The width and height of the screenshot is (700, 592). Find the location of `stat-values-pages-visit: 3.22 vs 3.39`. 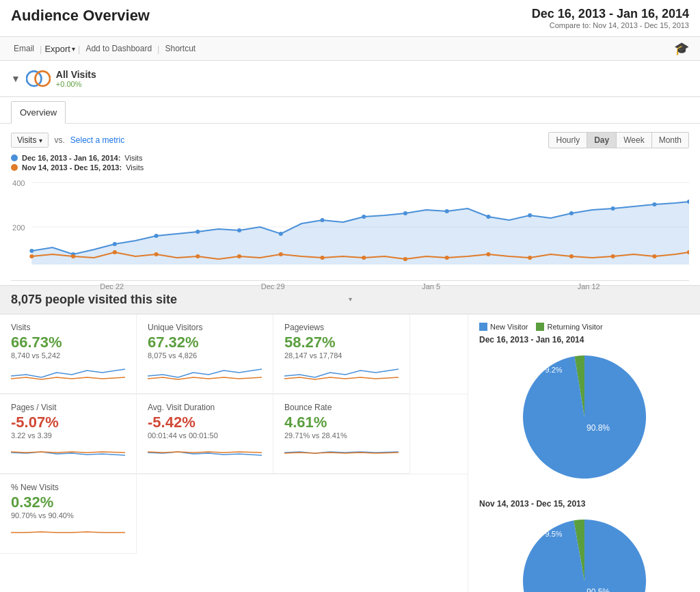

stat-values-pages-visit: 3.22 vs 3.39 is located at coordinates (68, 435).